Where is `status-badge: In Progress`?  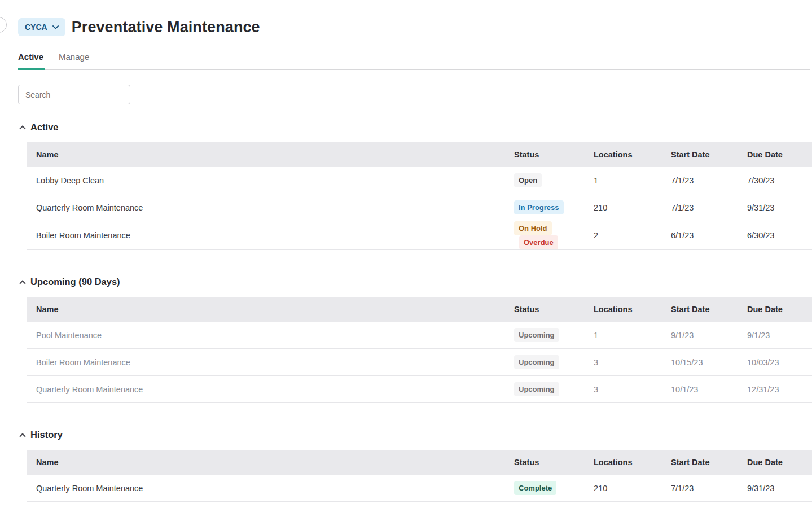
status-badge: In Progress is located at coordinates (539, 208).